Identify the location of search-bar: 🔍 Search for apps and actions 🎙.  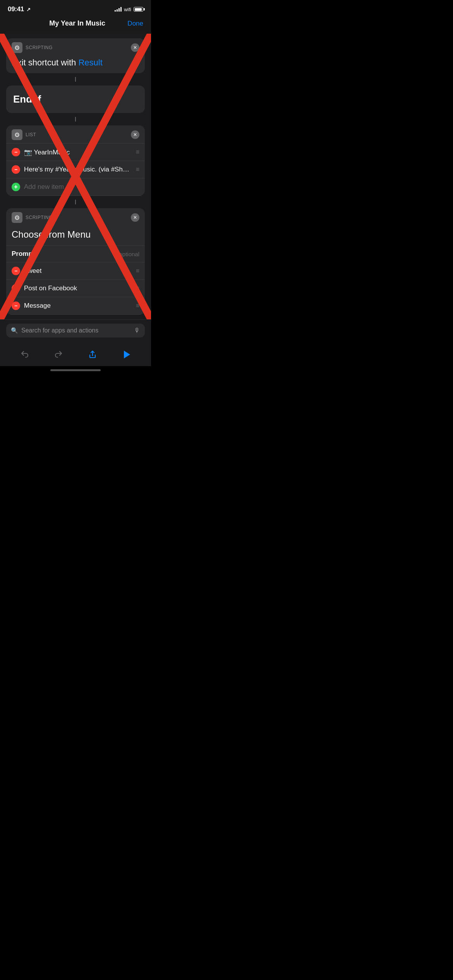
(76, 331).